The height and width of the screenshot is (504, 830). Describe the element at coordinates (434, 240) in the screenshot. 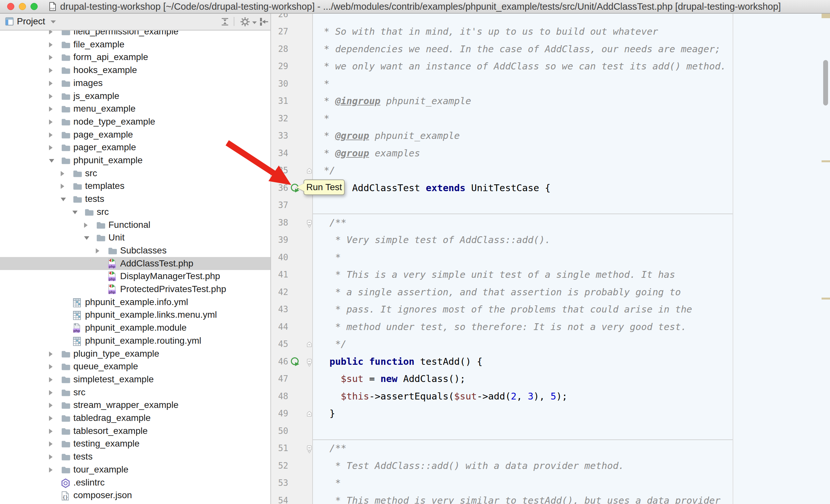

I see `code-line-39: * Very simple test of AddClass::add().` at that location.